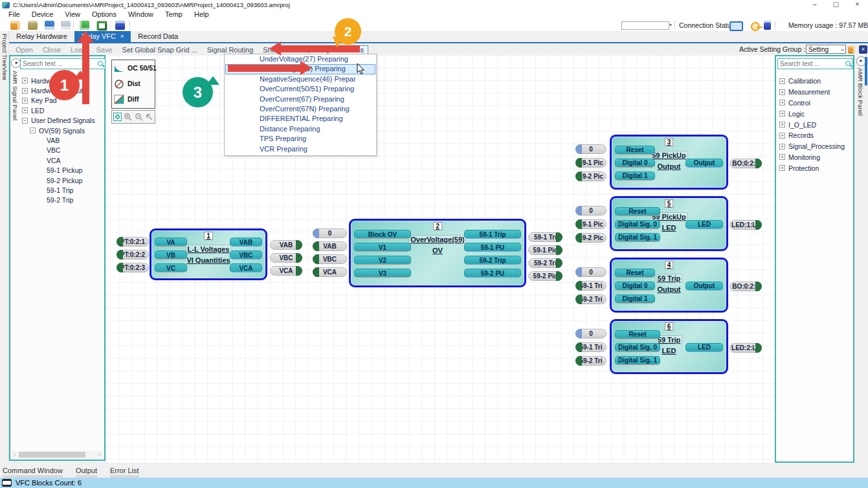  Describe the element at coordinates (133, 83) in the screenshot. I see `tool-dist: Dist` at that location.